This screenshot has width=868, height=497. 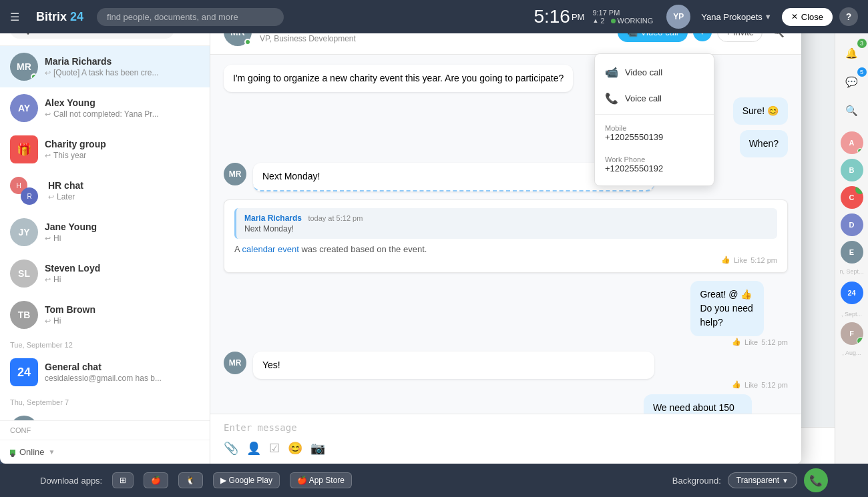 I want to click on transparent-button: Transparent ▼, so click(x=763, y=480).